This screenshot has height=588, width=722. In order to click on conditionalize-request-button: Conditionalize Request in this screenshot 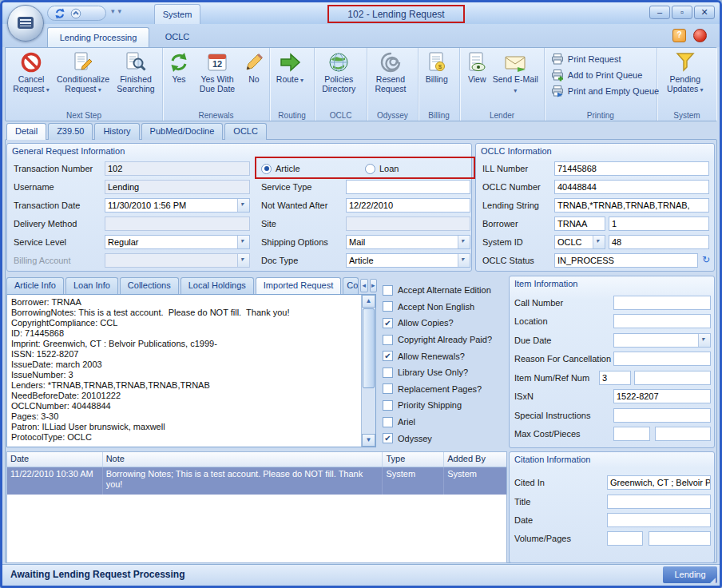, I will do `click(83, 78)`.